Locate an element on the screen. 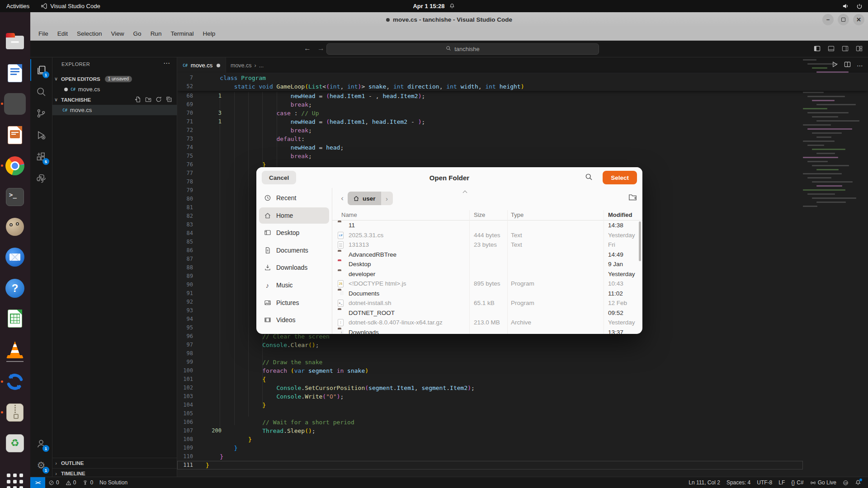 This screenshot has height=488, width=868. status-item: C# is located at coordinates (845, 483).